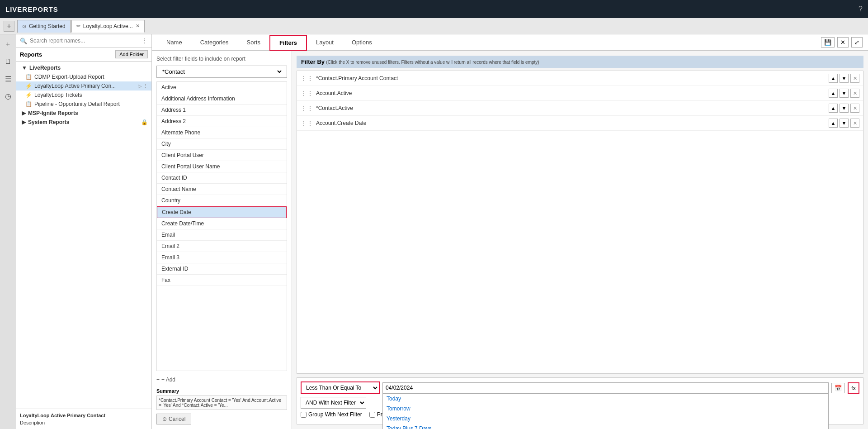 This screenshot has width=868, height=429. I want to click on filter-ctrl-row1: Equal To Not Equal To Less Than Less Tha…, so click(580, 388).